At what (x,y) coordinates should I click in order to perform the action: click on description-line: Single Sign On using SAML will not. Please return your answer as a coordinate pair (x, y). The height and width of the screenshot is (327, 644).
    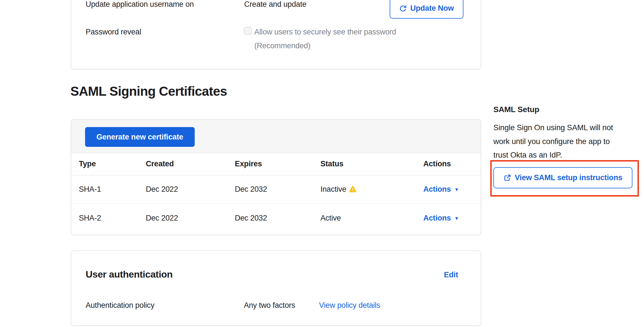
    Looking at the image, I should click on (567, 128).